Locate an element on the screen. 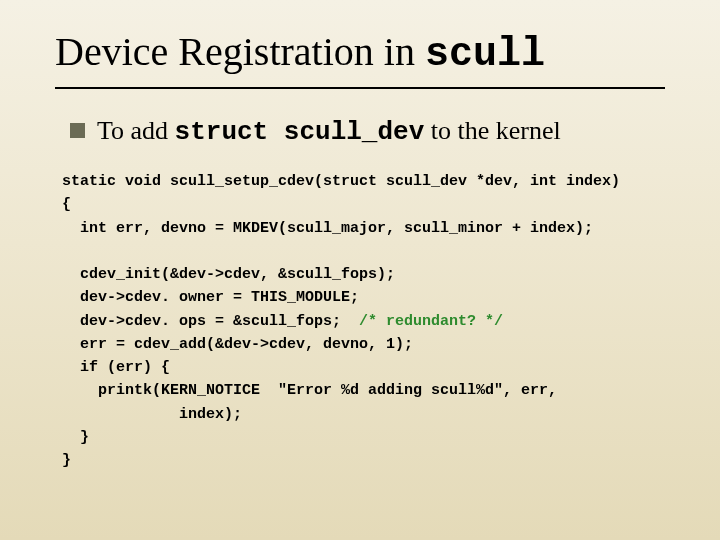  slide-title: Device Registration in scull is located at coordinates (360, 54).